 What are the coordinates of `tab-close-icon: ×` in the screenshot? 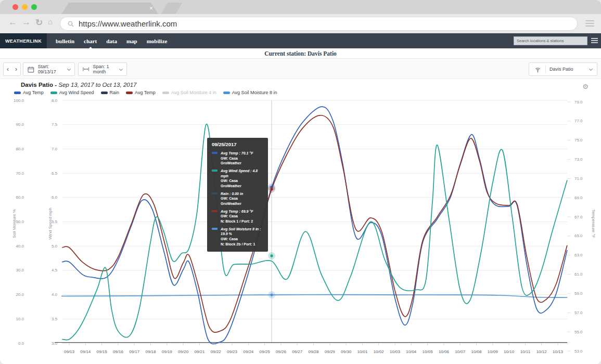 It's located at (151, 8).